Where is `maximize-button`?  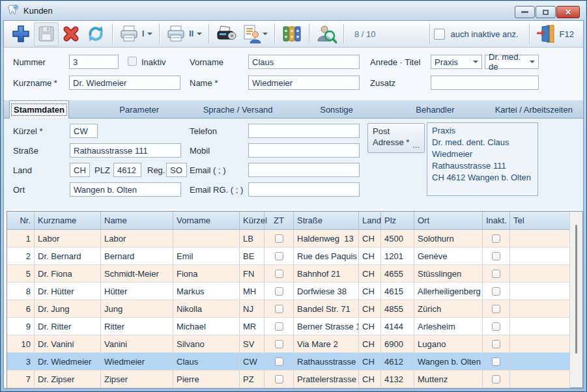 maximize-button is located at coordinates (546, 12).